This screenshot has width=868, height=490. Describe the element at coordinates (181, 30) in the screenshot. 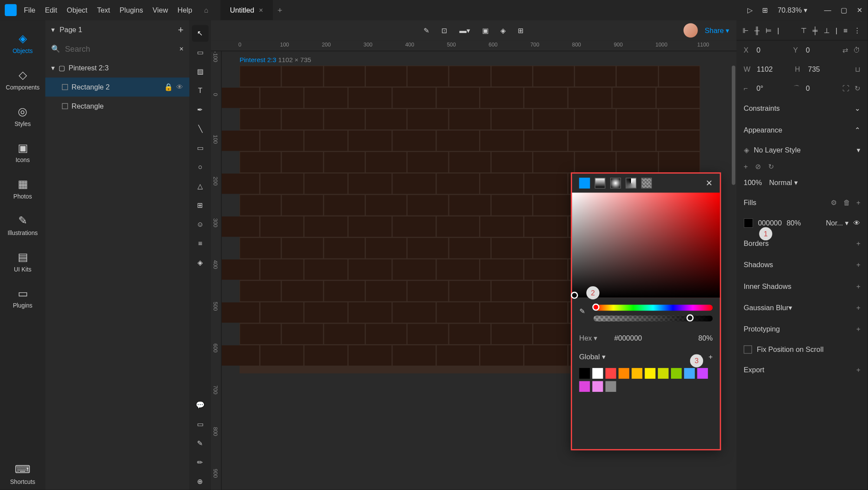

I see `add-page-button: +` at that location.